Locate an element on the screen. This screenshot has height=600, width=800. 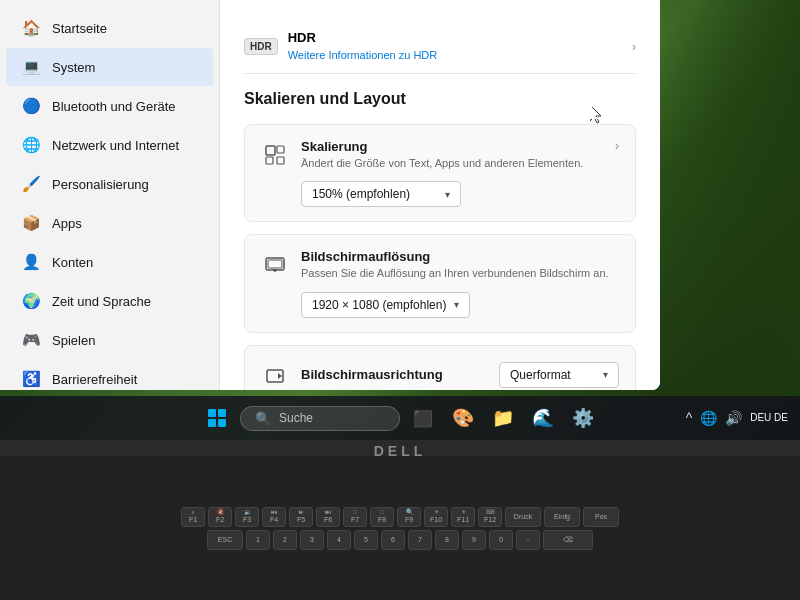
hdr-link: Weitere Informationen zu HDR is located at coordinates (363, 55).